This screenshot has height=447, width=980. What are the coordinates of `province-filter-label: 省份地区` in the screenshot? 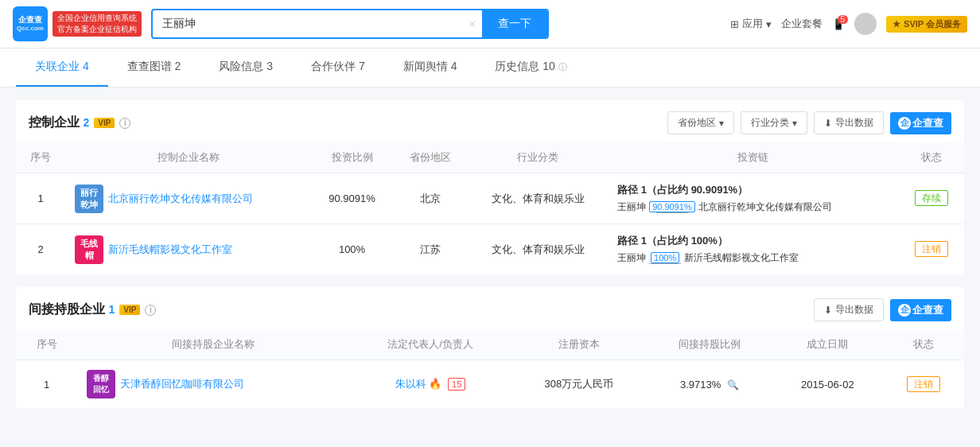 It's located at (697, 122).